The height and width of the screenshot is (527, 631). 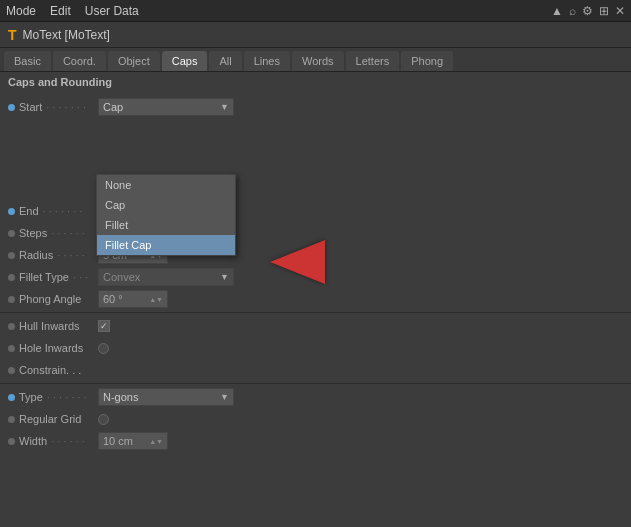 What do you see at coordinates (572, 11) in the screenshot?
I see `search-icon: ⌕` at bounding box center [572, 11].